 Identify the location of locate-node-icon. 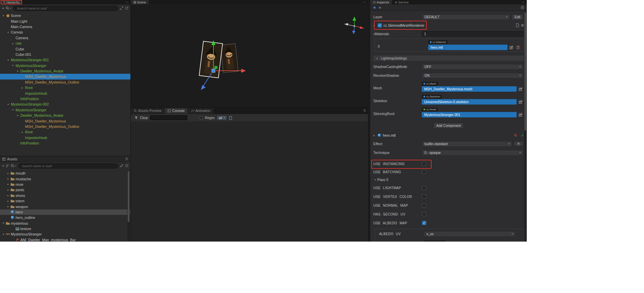
(520, 115).